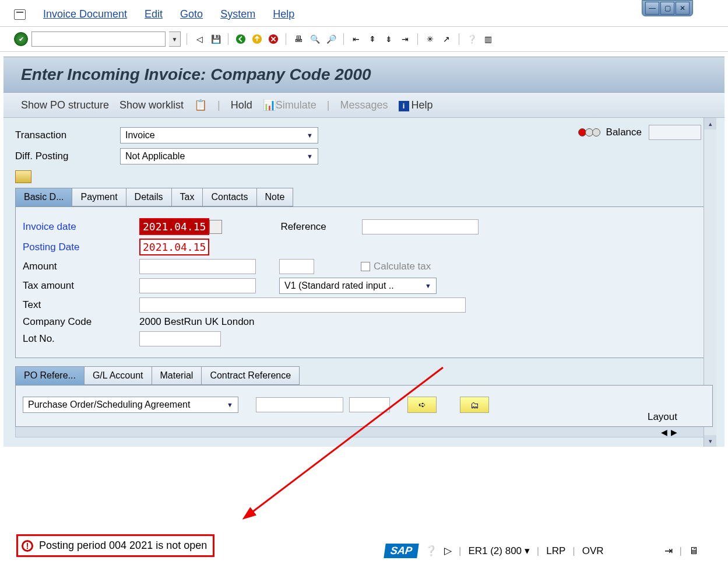 The width and height of the screenshot is (728, 571). I want to click on help-button: iHelp, so click(416, 105).